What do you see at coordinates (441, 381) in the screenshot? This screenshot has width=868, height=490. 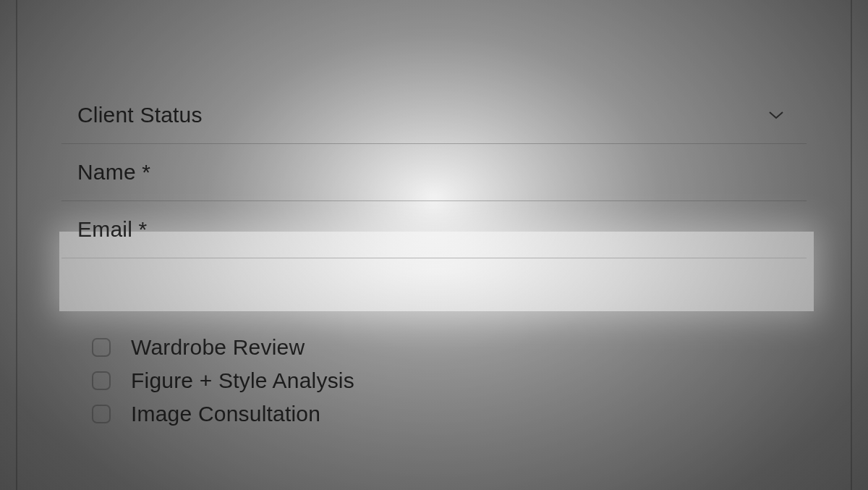 I see `service-option-figure-style-analysis: Figure + Style Analysis` at bounding box center [441, 381].